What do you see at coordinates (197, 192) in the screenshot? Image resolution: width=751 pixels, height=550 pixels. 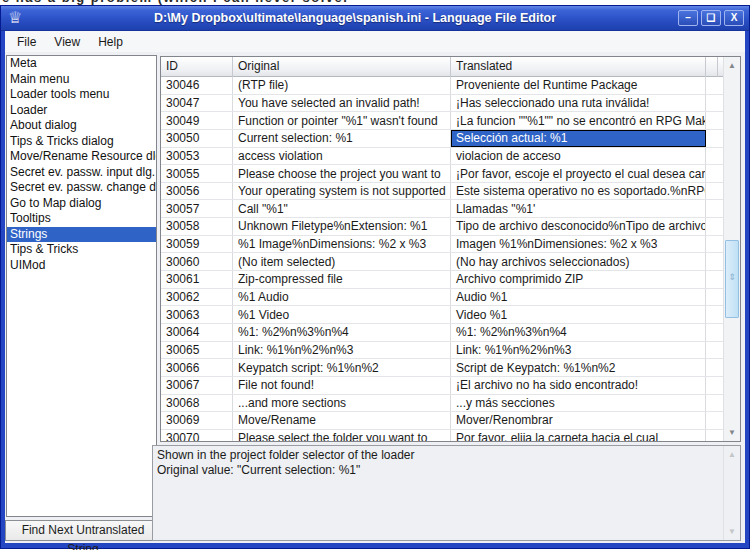 I see `cell-id: 30056` at bounding box center [197, 192].